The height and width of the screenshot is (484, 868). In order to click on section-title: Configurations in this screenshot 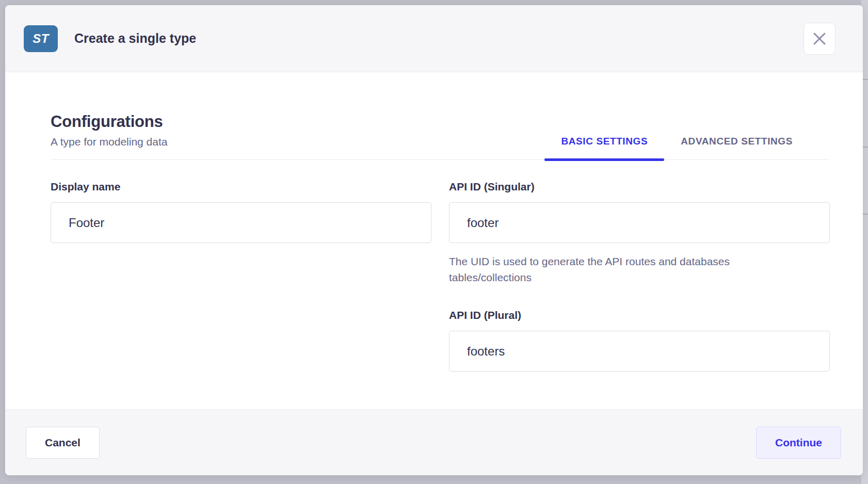, I will do `click(109, 122)`.